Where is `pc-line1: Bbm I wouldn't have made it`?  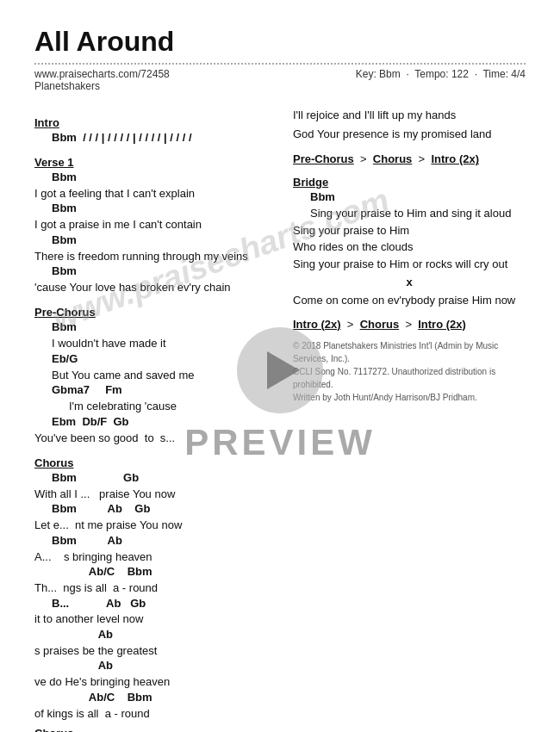 pc-line1: Bbm I wouldn't have made it is located at coordinates (151, 336).